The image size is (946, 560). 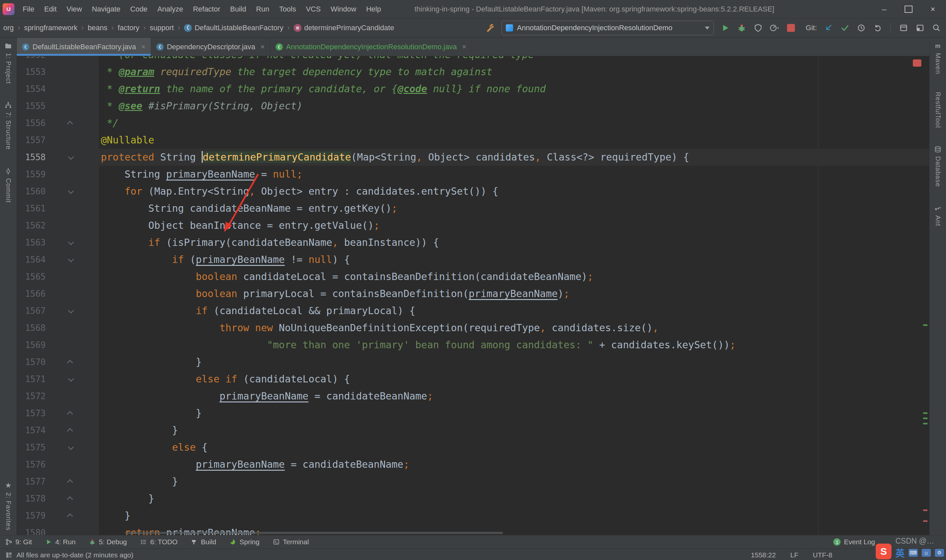 What do you see at coordinates (244, 542) in the screenshot?
I see `tool-button-spring: Spring` at bounding box center [244, 542].